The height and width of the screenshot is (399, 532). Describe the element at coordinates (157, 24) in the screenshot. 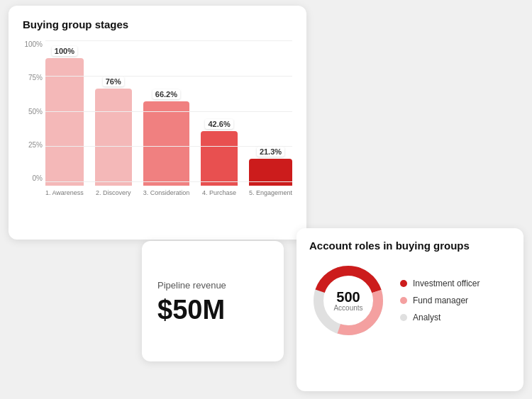

I see `stages-title: Buying group stages` at that location.